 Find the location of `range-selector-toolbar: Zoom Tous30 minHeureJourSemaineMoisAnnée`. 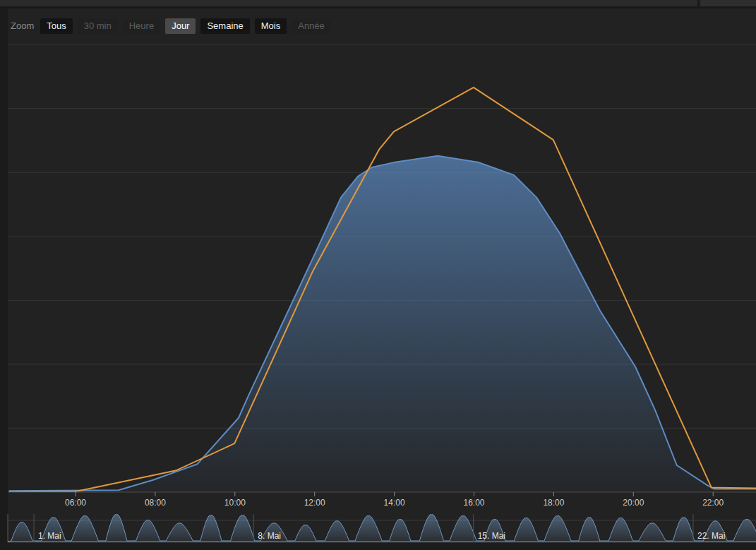

range-selector-toolbar: Zoom Tous30 minHeureJourSemaineMoisAnnée is located at coordinates (170, 25).